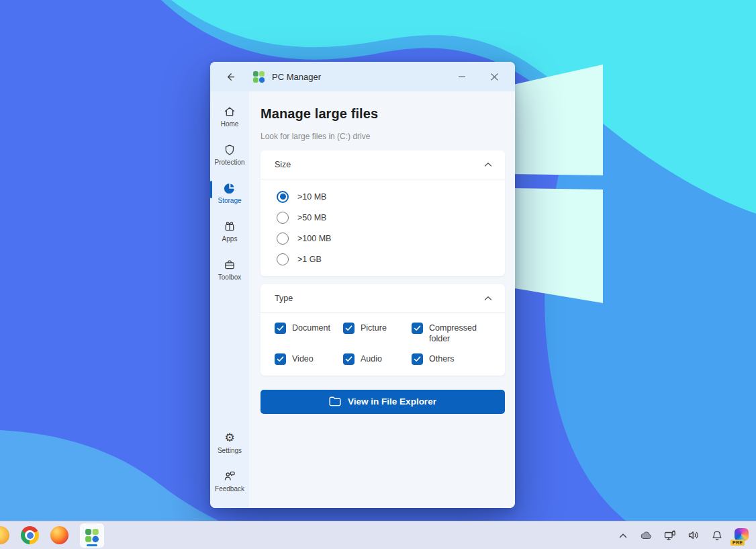 This screenshot has width=756, height=549. What do you see at coordinates (230, 438) in the screenshot?
I see `gear-icon: ⚙` at bounding box center [230, 438].